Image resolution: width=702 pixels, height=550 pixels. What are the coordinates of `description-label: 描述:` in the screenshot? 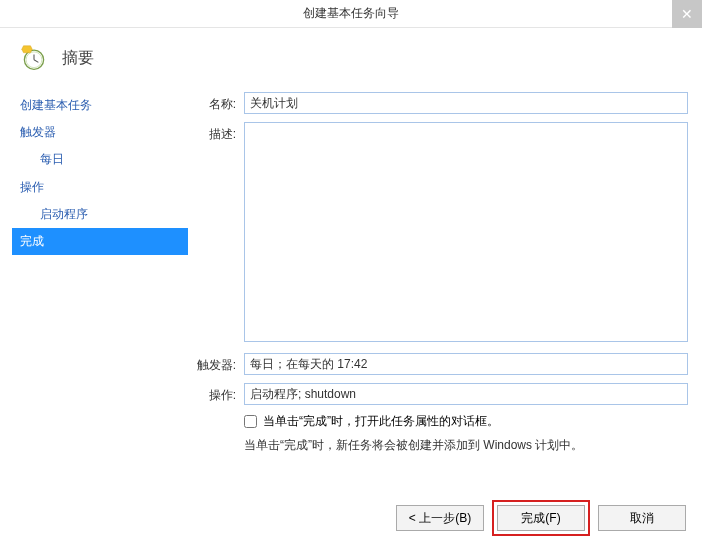 It's located at (219, 132).